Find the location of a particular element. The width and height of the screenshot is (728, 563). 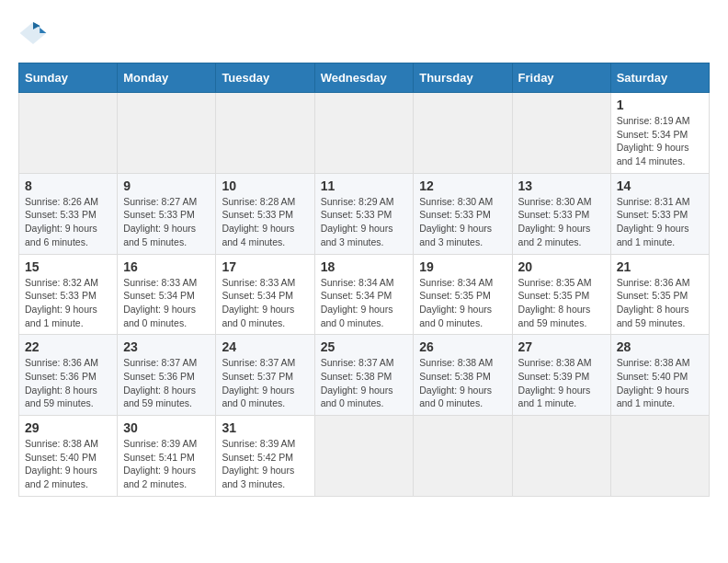

calendar-day-cell: 10 Sunrise: 8:28 AMSunset: 5:33 PMDaylig… is located at coordinates (265, 213).